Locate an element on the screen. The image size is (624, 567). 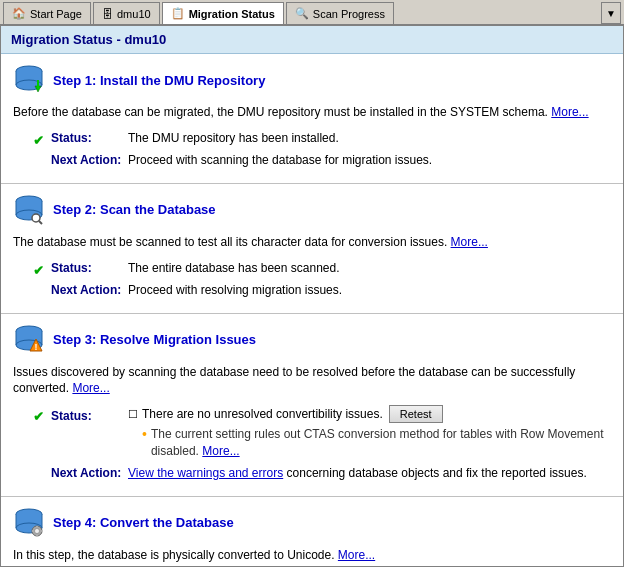
step-3-status-complex: ☐ There are no unresolved convertibility… is located at coordinates (370, 432).